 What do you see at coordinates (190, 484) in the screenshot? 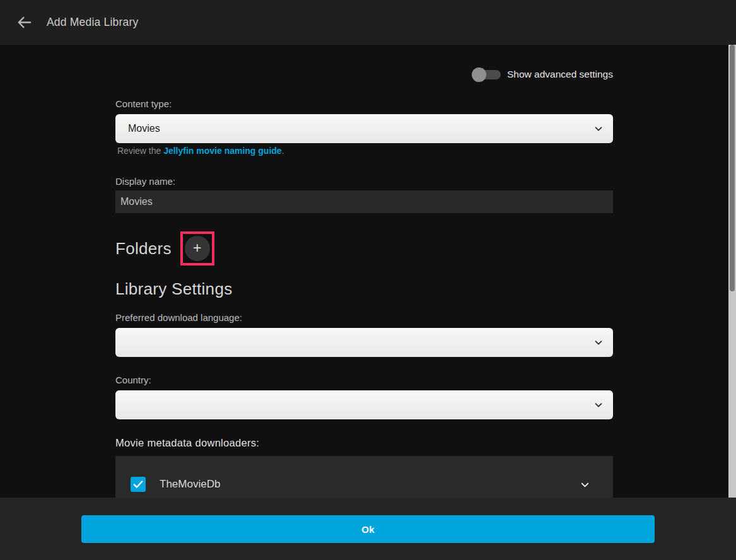
I see `themoviedb-label: TheMovieDb` at bounding box center [190, 484].